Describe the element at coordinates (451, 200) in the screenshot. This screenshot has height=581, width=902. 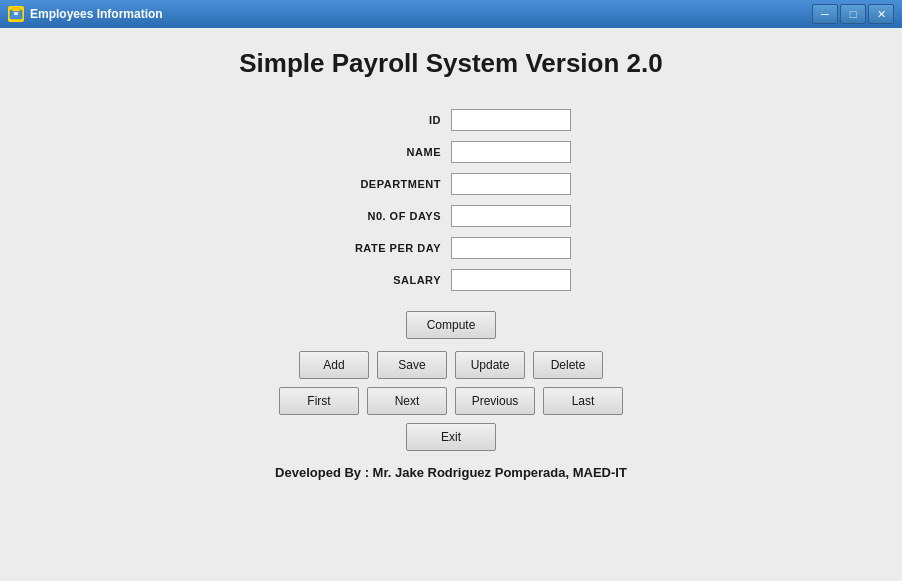
I see `form-container: ID NAME DEPARTMENT N0. OF DAYS RATE PER …` at that location.